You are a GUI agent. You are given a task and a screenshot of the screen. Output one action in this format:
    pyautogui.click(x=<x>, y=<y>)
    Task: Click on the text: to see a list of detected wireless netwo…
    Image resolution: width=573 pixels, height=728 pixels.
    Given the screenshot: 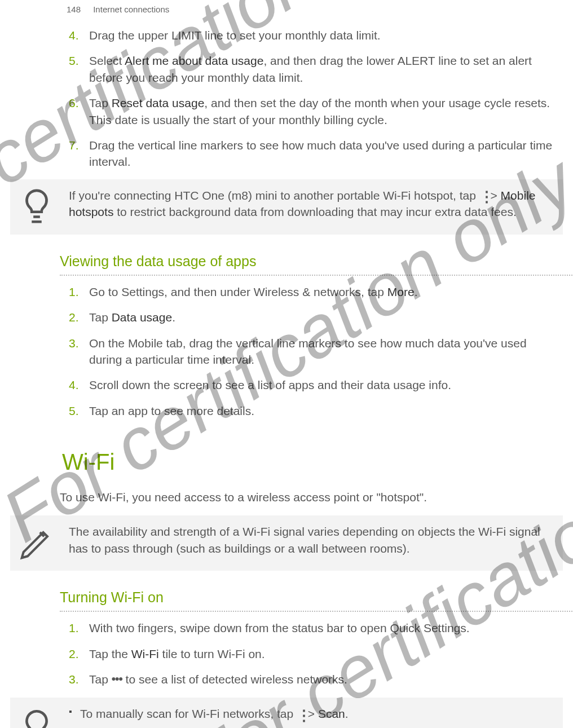 What is the action you would take?
    pyautogui.click(x=235, y=679)
    